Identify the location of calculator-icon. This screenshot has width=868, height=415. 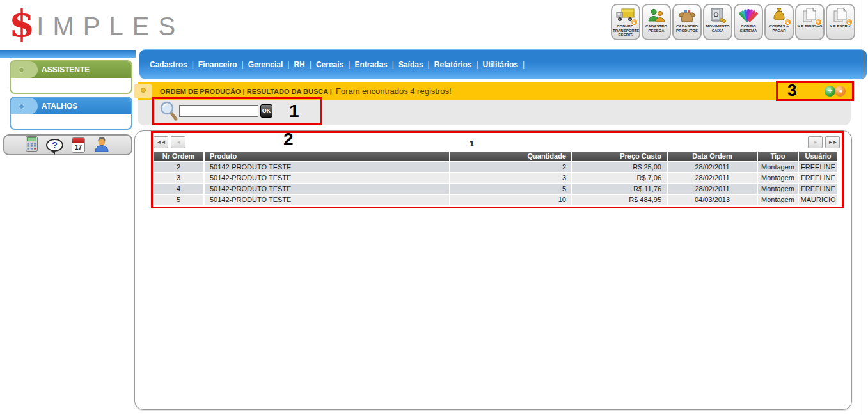
(32, 145).